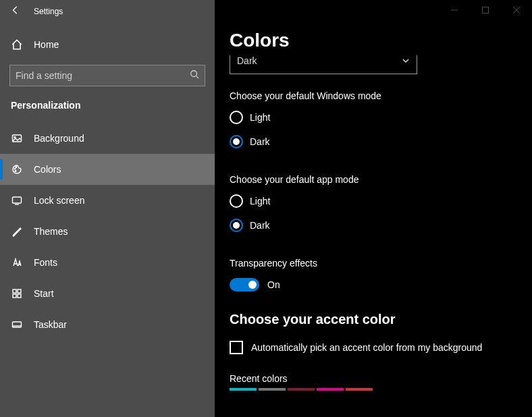 The image size is (532, 417). I want to click on dropdown-value: Dark, so click(247, 61).